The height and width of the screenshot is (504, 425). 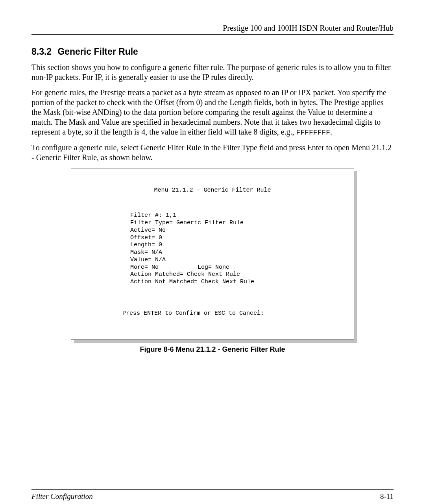 I want to click on footer-row: Filter Configuration 8-11, so click(x=213, y=497).